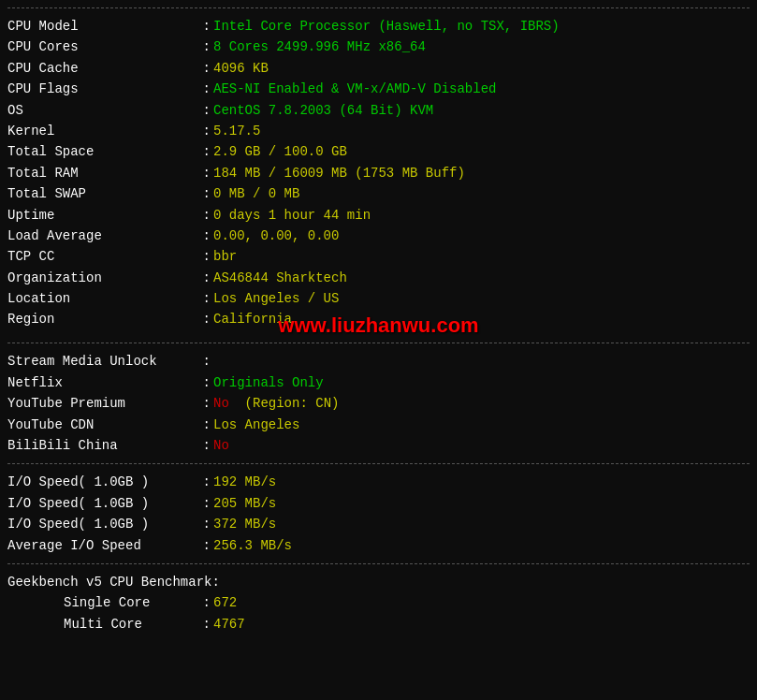 The height and width of the screenshot is (700, 757). I want to click on table-row: YouTube CDN : Los Angeles, so click(378, 425).